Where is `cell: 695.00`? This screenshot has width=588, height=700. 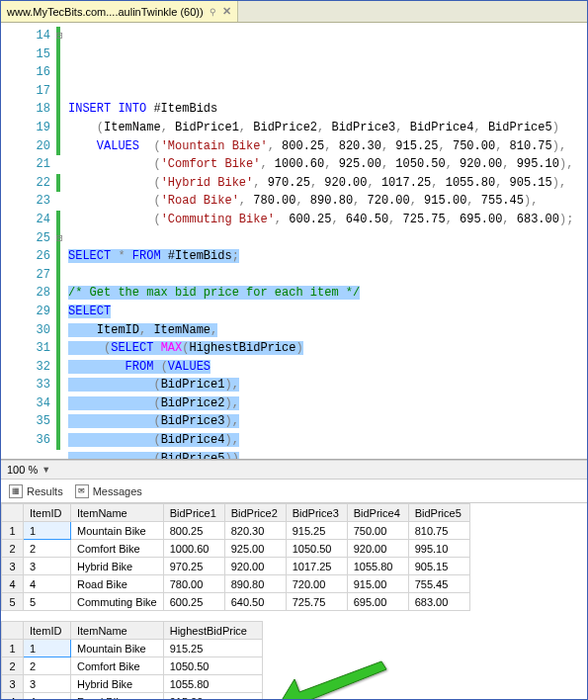 cell: 695.00 is located at coordinates (378, 602).